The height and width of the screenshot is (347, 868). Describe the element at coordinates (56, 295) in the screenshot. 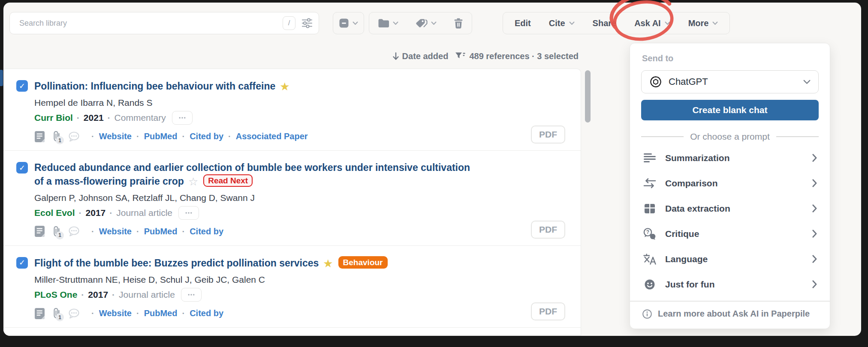

I see `journal-name: PLoS One` at that location.